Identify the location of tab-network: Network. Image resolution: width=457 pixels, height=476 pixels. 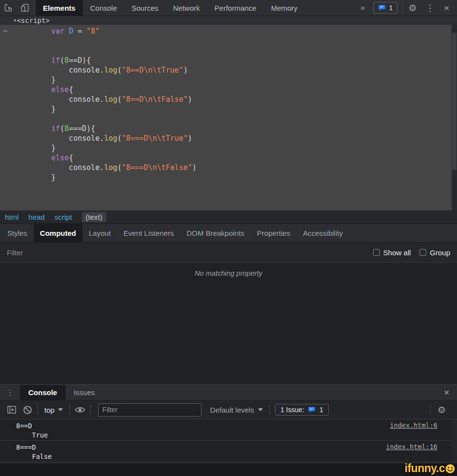
(186, 8).